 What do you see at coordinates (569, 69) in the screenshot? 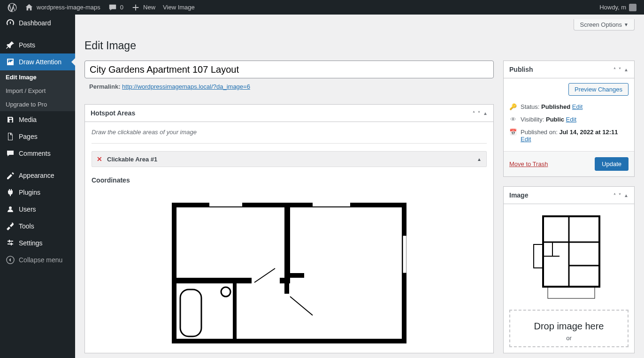
I see `publish-box-header: Publish ˄ ˅ ▲` at bounding box center [569, 69].